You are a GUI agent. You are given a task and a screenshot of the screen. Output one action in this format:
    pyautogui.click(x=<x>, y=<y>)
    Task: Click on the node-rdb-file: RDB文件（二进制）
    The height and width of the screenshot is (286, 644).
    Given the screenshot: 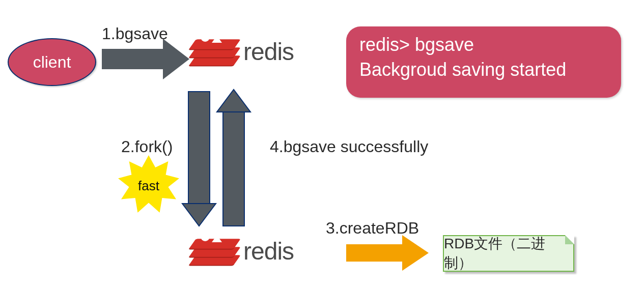 What is the action you would take?
    pyautogui.click(x=509, y=253)
    